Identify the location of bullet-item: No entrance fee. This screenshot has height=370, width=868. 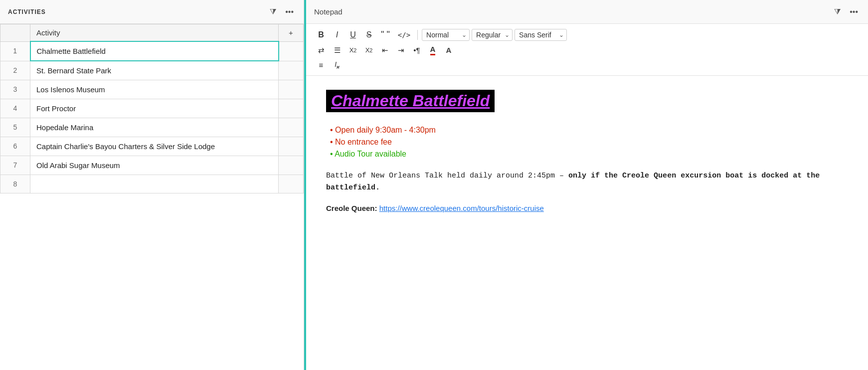
(589, 142).